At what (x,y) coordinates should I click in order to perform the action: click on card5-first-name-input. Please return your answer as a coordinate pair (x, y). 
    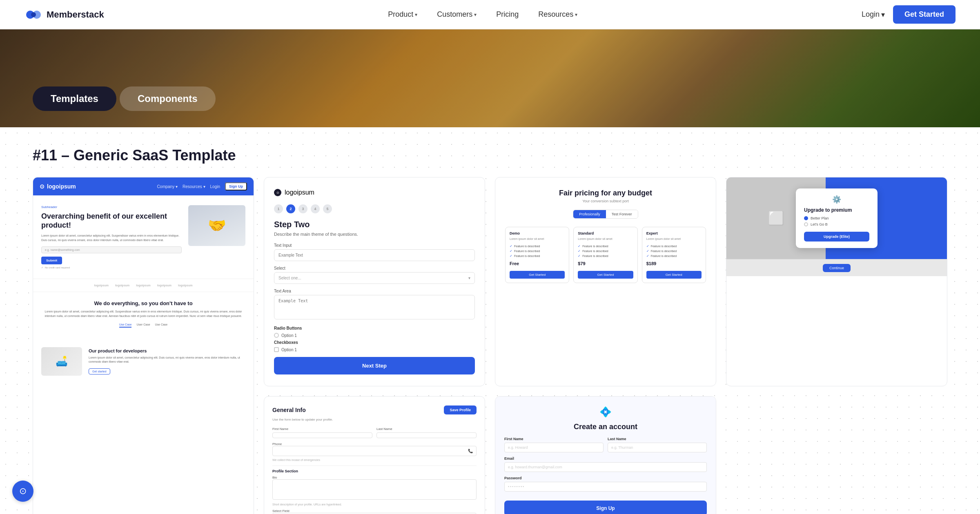
    Looking at the image, I should click on (323, 435).